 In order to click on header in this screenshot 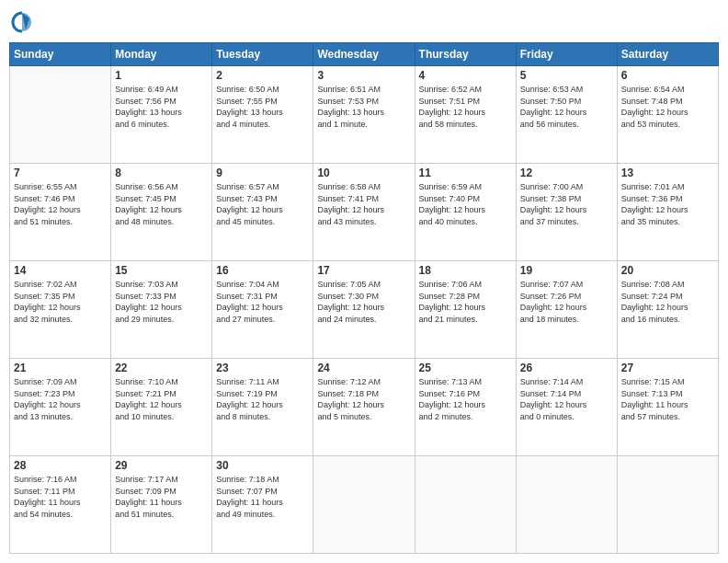, I will do `click(364, 22)`.